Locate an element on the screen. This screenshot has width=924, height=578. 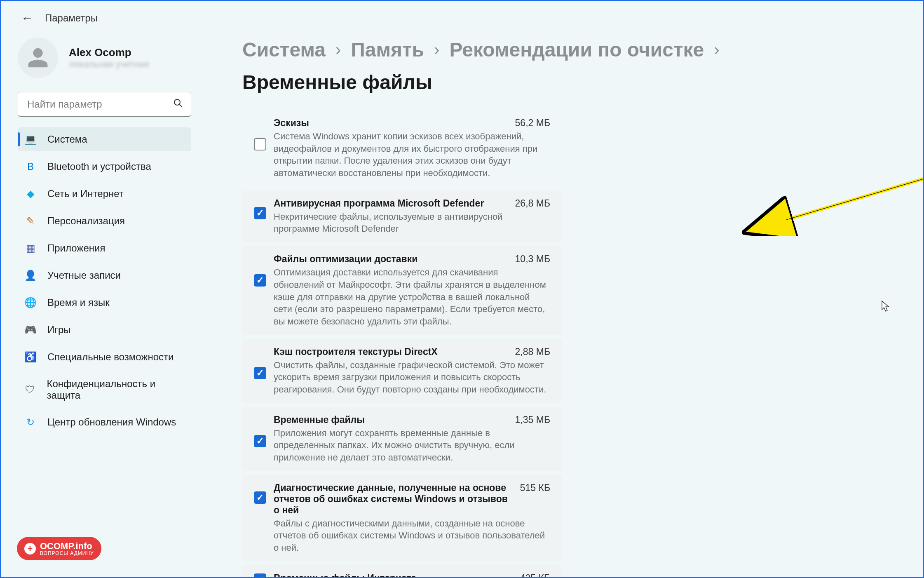
sidebar-item-1: BBluetooth и устройства is located at coordinates (105, 167).